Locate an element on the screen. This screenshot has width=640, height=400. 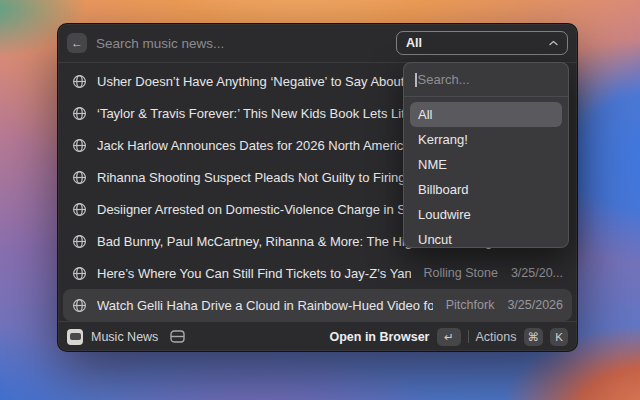
result-date: 3/25/2026 is located at coordinates (535, 305).